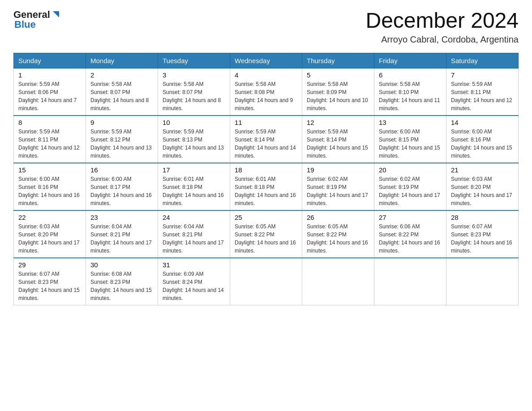 The height and width of the screenshot is (411, 532). I want to click on calendar-cell: 31Sunrise: 6:09 AMSunset: 8:24 PMDayligh…, so click(194, 282).